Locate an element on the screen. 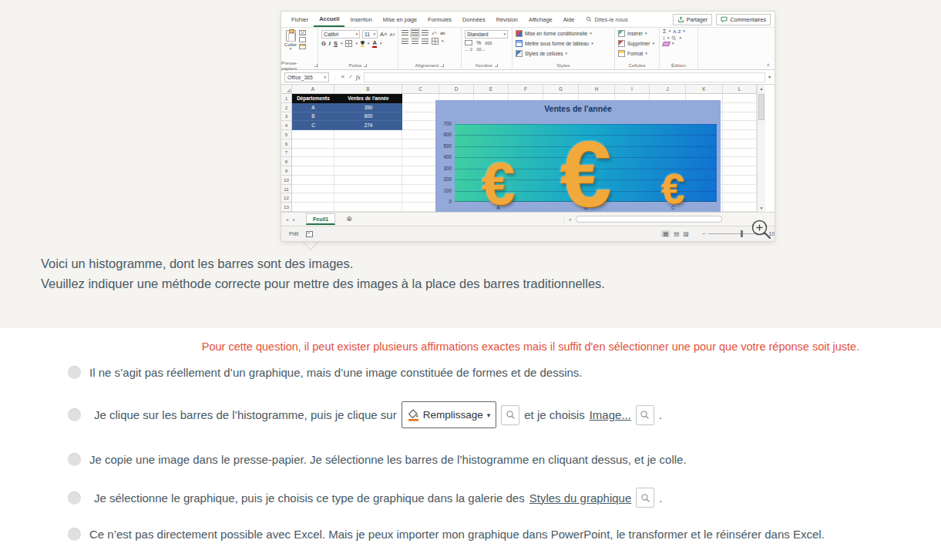 The width and height of the screenshot is (941, 560). excel-tab-fichier: Fichier is located at coordinates (300, 19).